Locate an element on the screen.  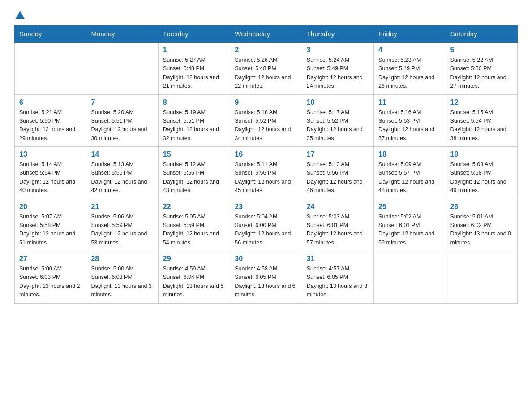
day-info: Sunrise: 5:24 AM Sunset: 5:49 PM Dayligh… is located at coordinates (338, 73).